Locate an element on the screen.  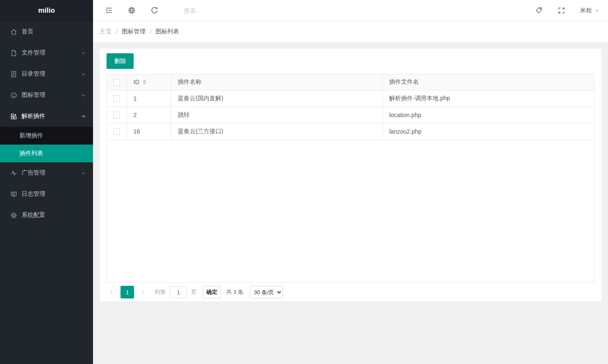
prev-page-button is located at coordinates (112, 293).